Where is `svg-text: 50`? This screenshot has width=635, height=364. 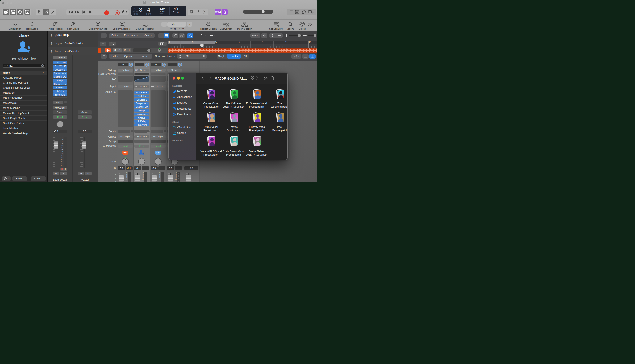 svg-text: 50 is located at coordinates (62, 164).